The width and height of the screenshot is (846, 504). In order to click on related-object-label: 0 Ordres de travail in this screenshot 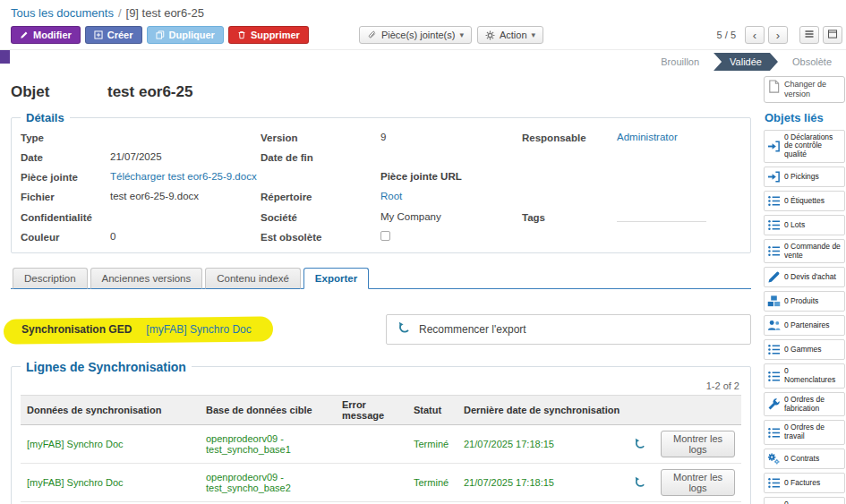, I will do `click(813, 432)`.